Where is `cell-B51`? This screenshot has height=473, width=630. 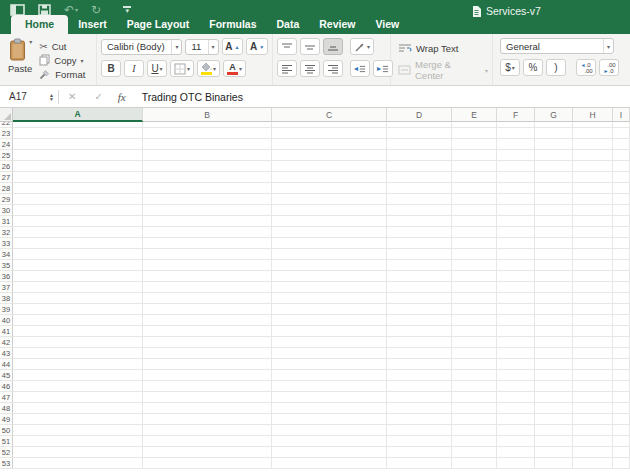 cell-B51 is located at coordinates (208, 442).